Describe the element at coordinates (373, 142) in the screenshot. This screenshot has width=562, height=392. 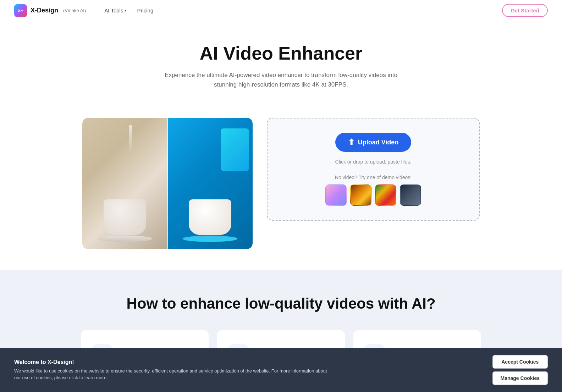
I see `upload-video-button: ⬆ Upload Video` at that location.